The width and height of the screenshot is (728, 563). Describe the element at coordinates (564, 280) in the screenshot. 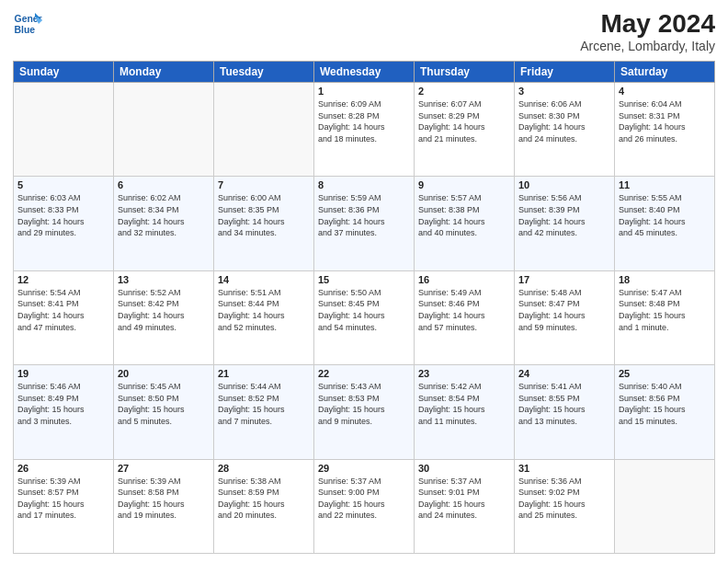

I see `day-number: 17` at that location.